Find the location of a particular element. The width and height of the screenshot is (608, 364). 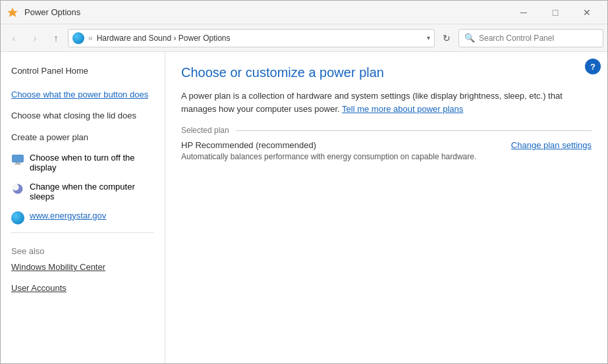

maximize-button: □ is located at coordinates (555, 13).